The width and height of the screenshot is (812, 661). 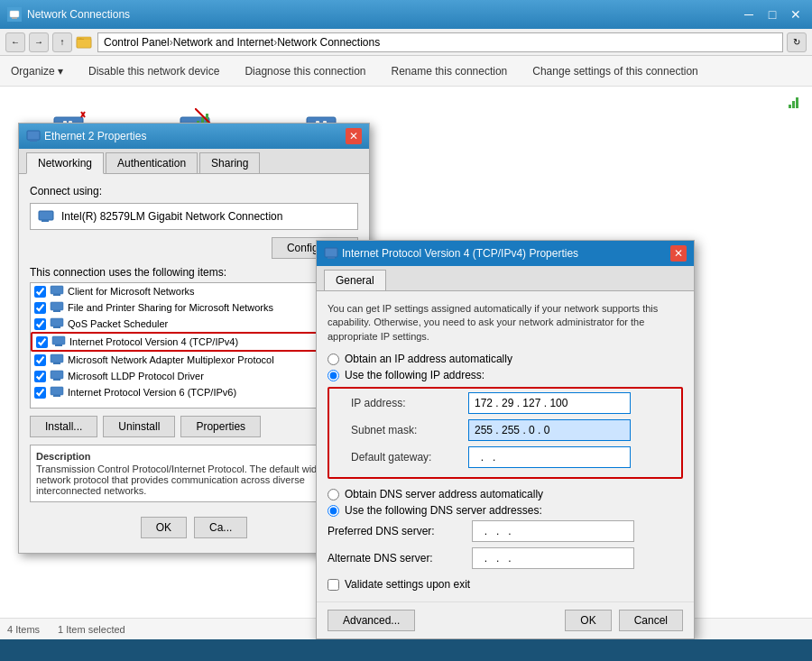 I want to click on auto-dns-radio, so click(x=334, y=494).